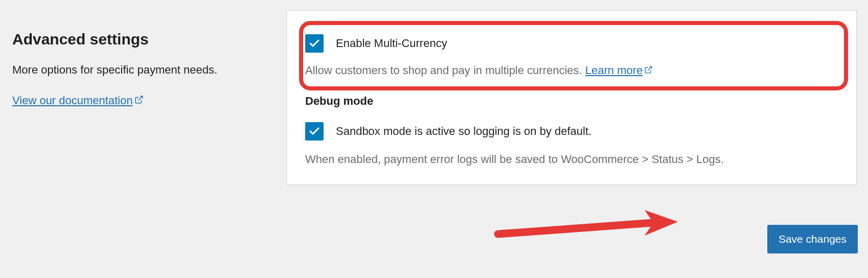 The image size is (868, 278). What do you see at coordinates (314, 43) in the screenshot?
I see `multi-currency-checkbox` at bounding box center [314, 43].